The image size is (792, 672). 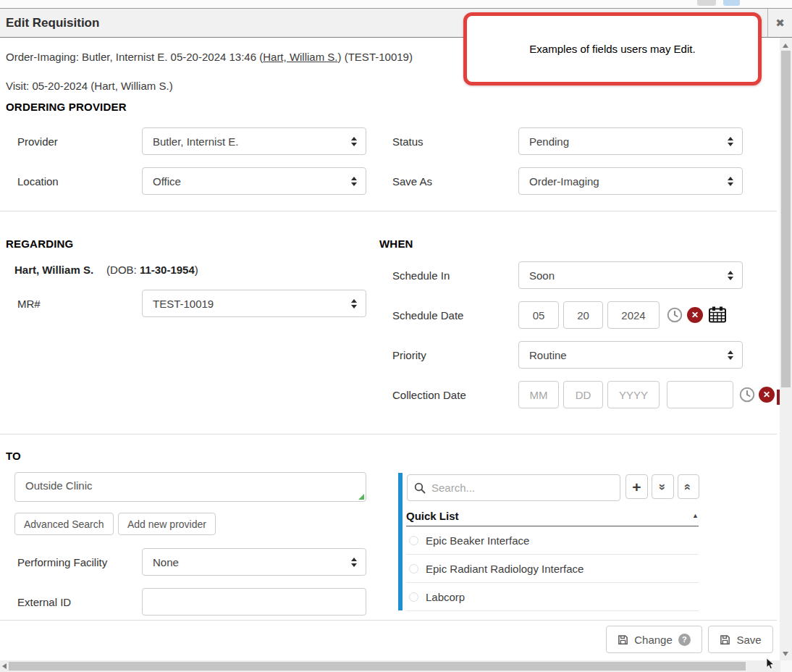 I want to click on vertical-scrollbar-thumb, so click(x=786, y=219).